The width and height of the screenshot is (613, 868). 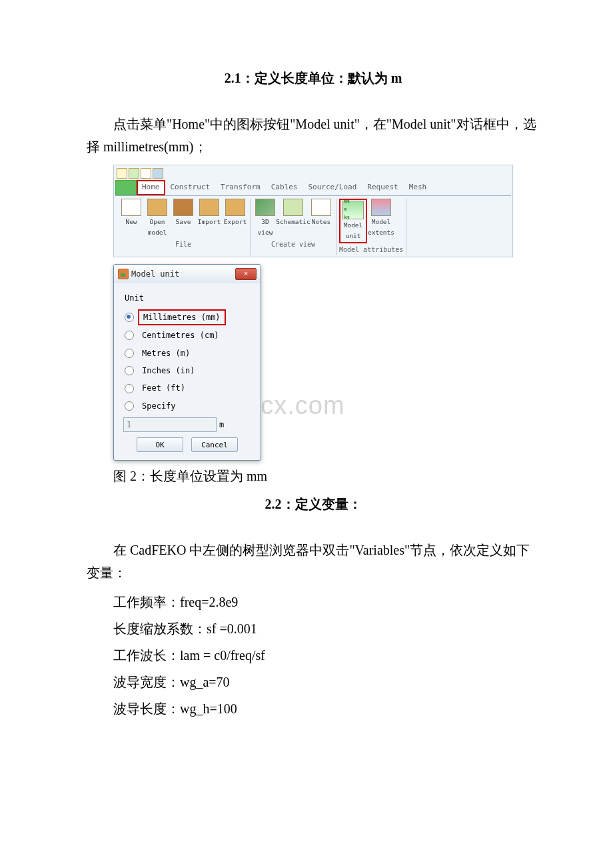 I want to click on export-button: Export, so click(x=235, y=219).